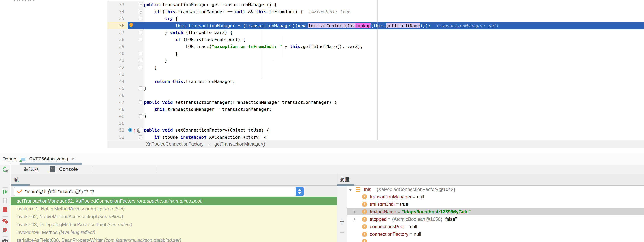 Image resolution: width=644 pixels, height=242 pixels. What do you see at coordinates (118, 19) in the screenshot?
I see `line-number: 35` at bounding box center [118, 19].